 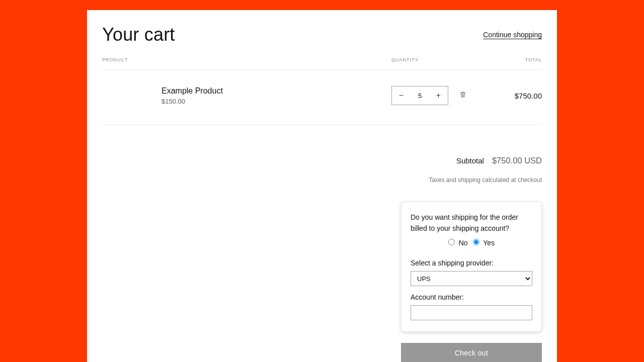 What do you see at coordinates (322, 35) in the screenshot?
I see `cart-header: Your cart Continue shopping` at bounding box center [322, 35].